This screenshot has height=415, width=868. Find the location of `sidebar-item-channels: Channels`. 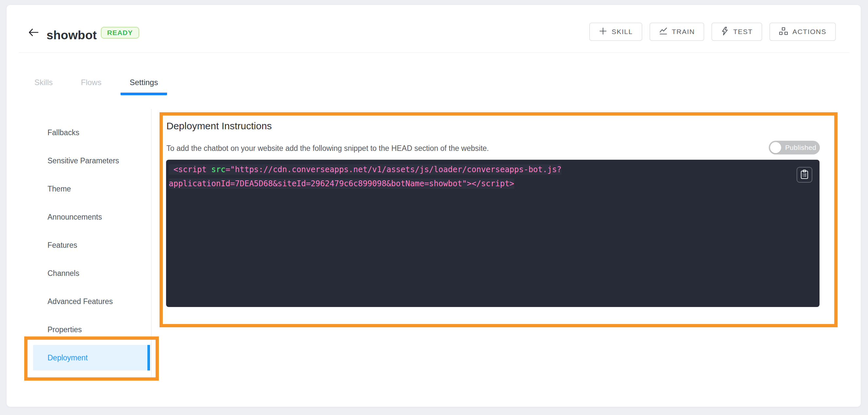

sidebar-item-channels: Channels is located at coordinates (90, 273).